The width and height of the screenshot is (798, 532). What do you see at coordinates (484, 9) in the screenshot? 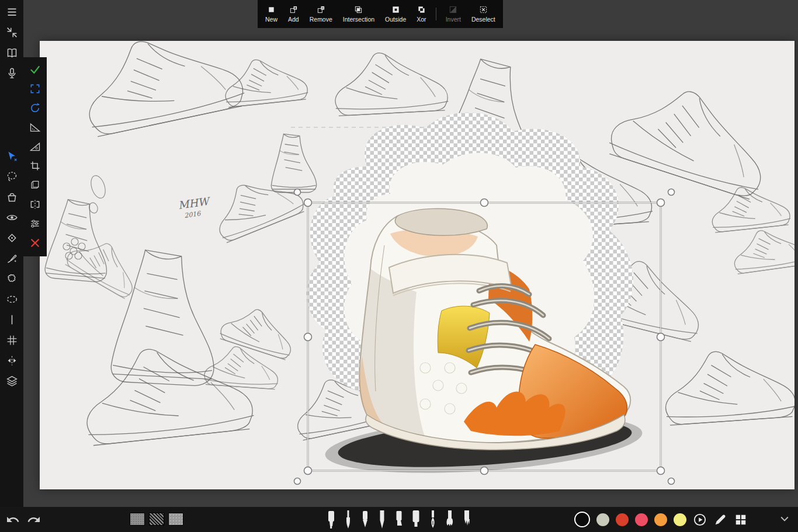
I see `selection-deselect-icon` at bounding box center [484, 9].